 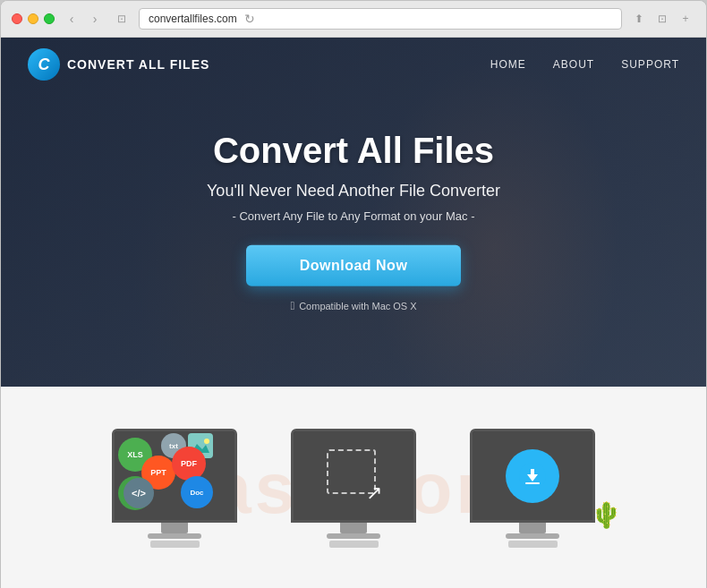 I want to click on monitor-2-base, so click(x=354, y=536).